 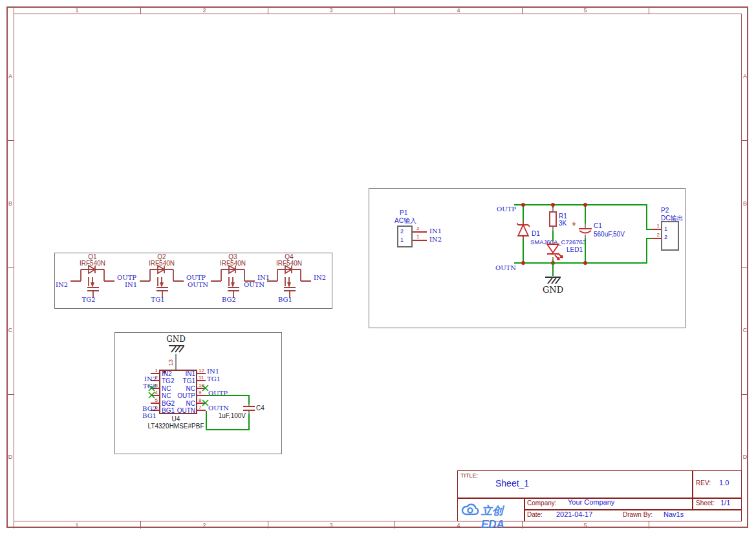 I want to click on date-label: Date:, so click(x=535, y=514).